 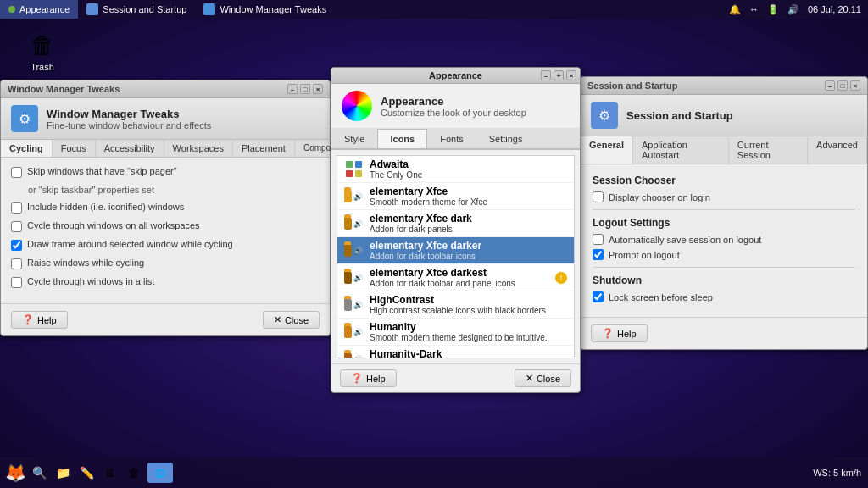 What do you see at coordinates (506, 139) in the screenshot?
I see `app-tab-settings: Settings` at bounding box center [506, 139].